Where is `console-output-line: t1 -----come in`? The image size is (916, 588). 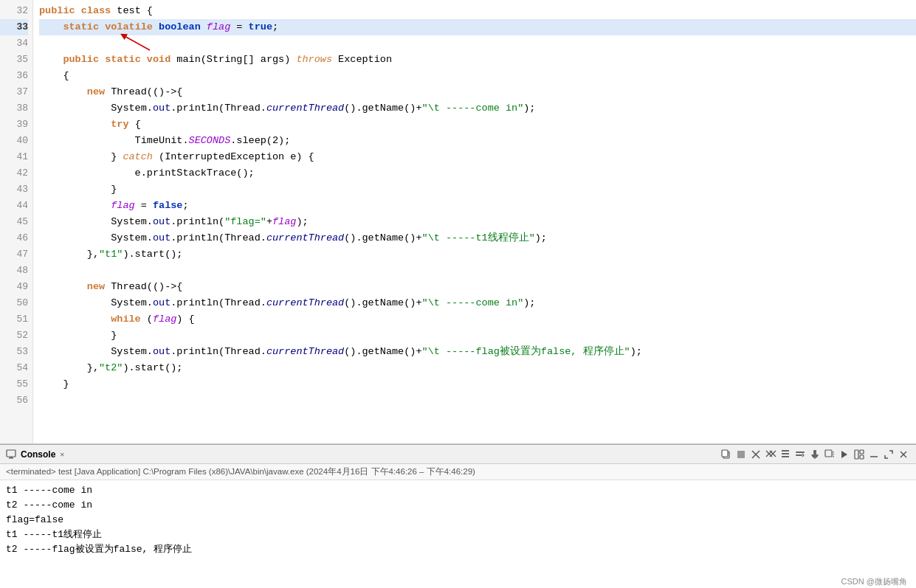
console-output-line: t1 -----come in is located at coordinates (458, 491).